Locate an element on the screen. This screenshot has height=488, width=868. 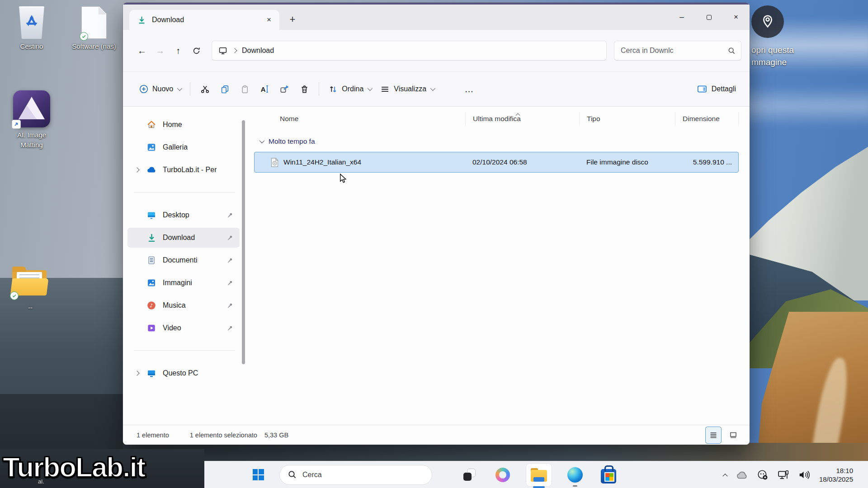
file-size: 5.599.910 ... is located at coordinates (706, 162).